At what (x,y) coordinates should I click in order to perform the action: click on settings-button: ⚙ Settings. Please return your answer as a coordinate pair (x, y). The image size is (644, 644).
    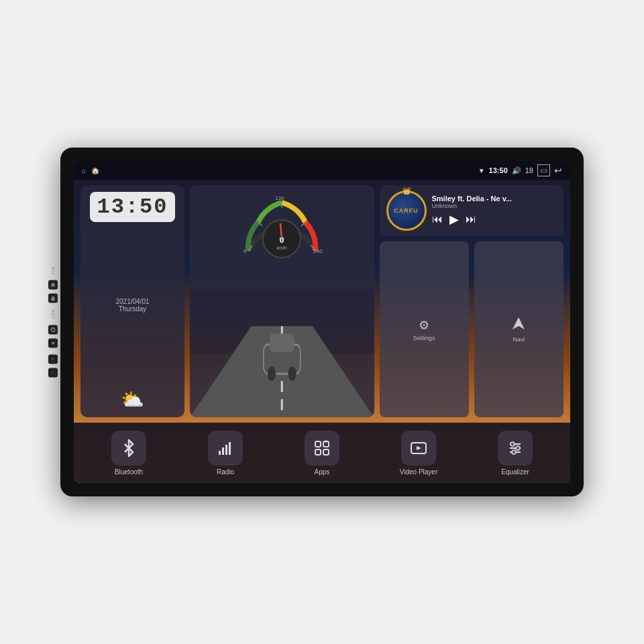
    Looking at the image, I should click on (424, 329).